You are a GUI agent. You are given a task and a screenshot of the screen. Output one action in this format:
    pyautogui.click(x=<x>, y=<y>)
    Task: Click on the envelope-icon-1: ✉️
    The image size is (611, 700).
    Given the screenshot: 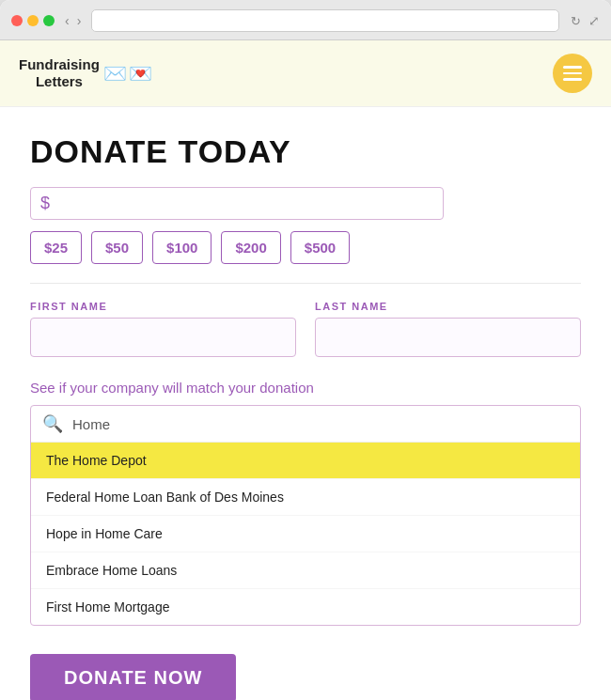 What is the action you would take?
    pyautogui.click(x=115, y=73)
    